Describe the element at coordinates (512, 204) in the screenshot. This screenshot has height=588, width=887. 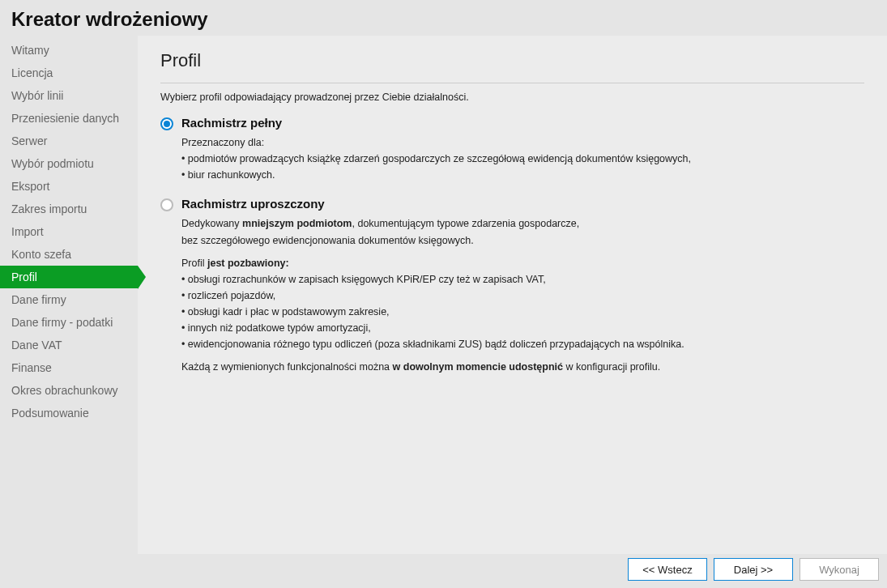
I see `profile-option-simplified: Rachmistrz uproszczony` at that location.